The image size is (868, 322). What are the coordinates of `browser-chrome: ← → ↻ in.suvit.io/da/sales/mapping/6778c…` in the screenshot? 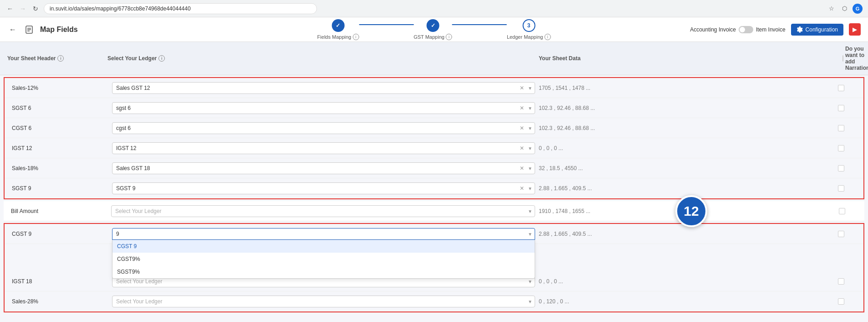 It's located at (434, 9).